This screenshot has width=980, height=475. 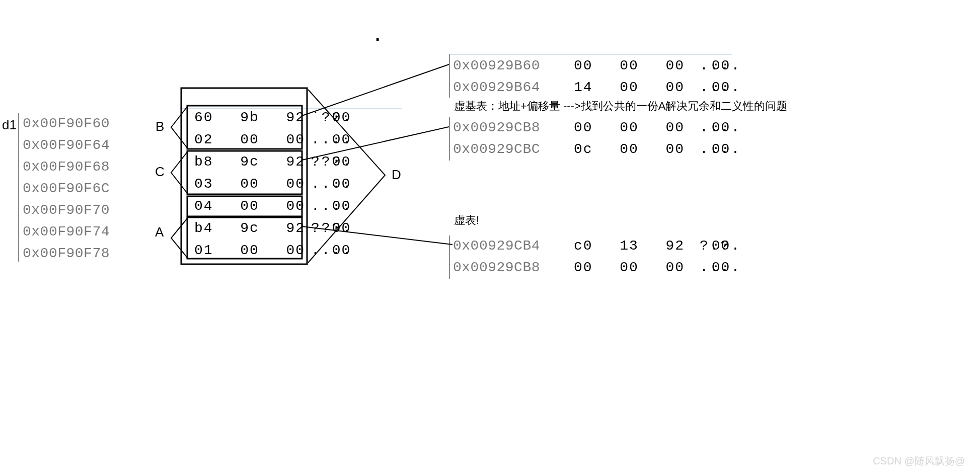 I want to click on right-top-ascii-1: ...., so click(x=721, y=88).